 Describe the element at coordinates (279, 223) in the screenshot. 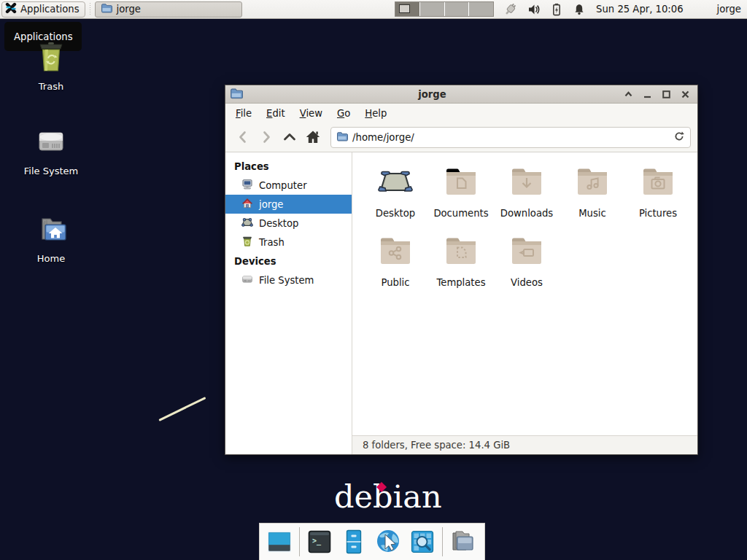

I see `sidebar-item-label: Desktop` at that location.